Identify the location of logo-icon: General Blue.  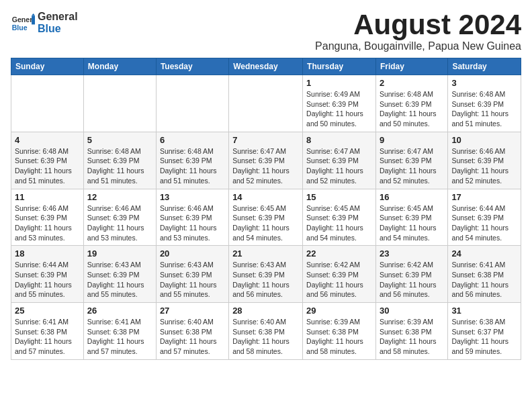
(23, 23).